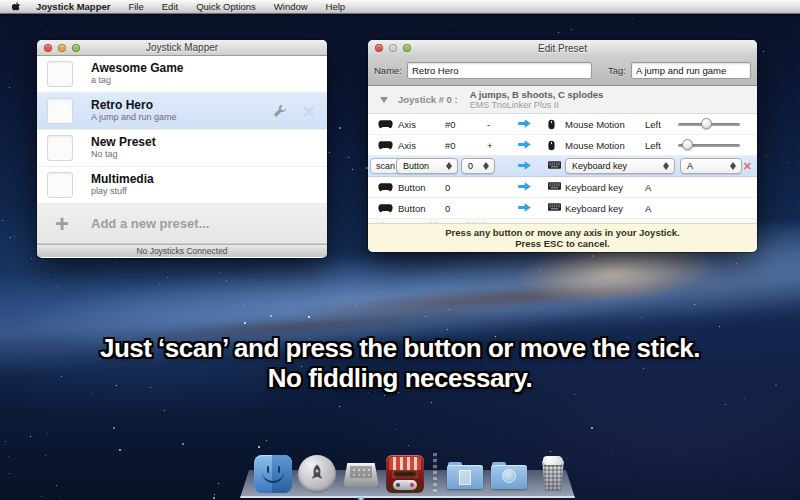 This screenshot has width=800, height=500. Describe the element at coordinates (182, 48) in the screenshot. I see `window-title: Joystick Mapper` at that location.